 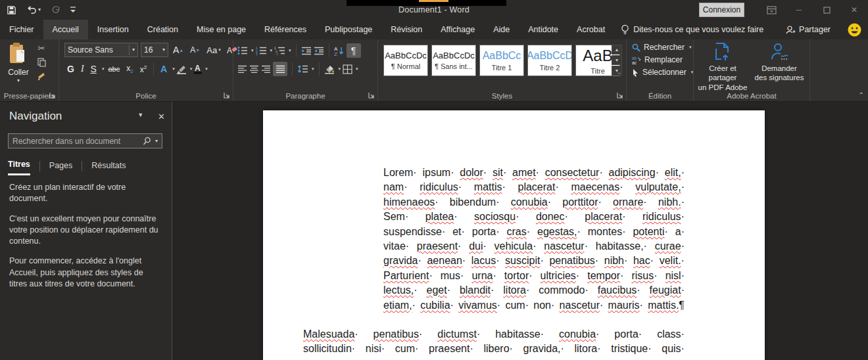 What do you see at coordinates (41, 49) in the screenshot?
I see `cut-icon: ✂` at bounding box center [41, 49].